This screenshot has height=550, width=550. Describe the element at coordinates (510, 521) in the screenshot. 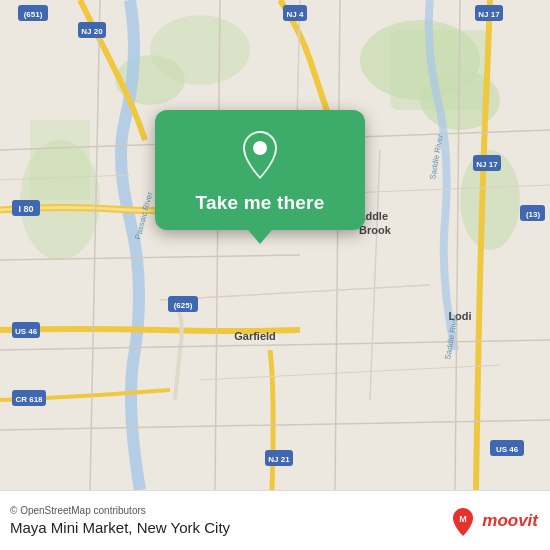

I see `moovit-text: moovit` at that location.